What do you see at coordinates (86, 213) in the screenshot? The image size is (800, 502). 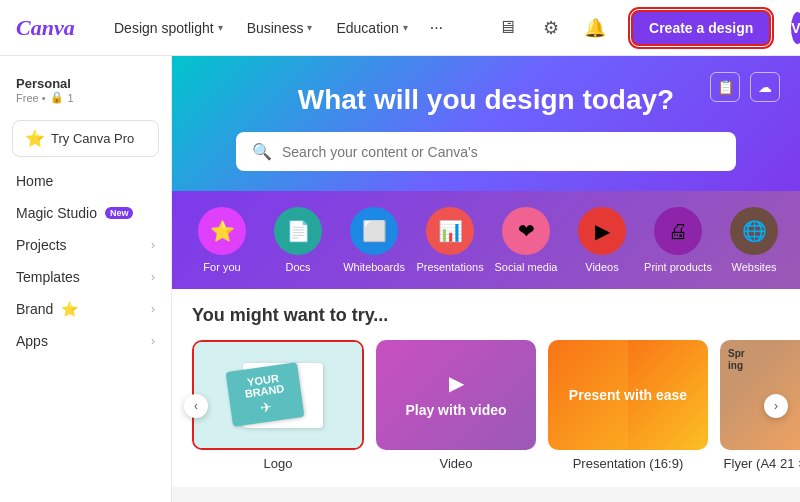 I see `sidebar-item-magic-studio: Magic Studio New` at bounding box center [86, 213].